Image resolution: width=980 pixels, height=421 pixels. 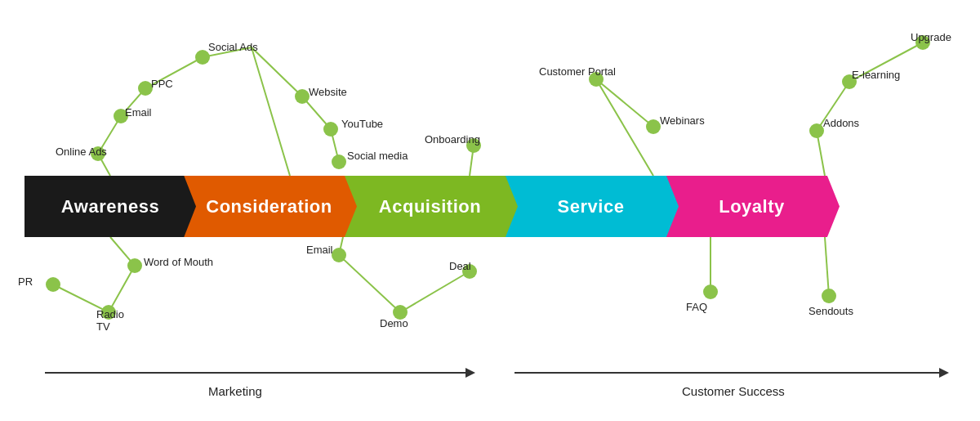 I want to click on segment-loyalty-label: Loyalty, so click(x=751, y=207).